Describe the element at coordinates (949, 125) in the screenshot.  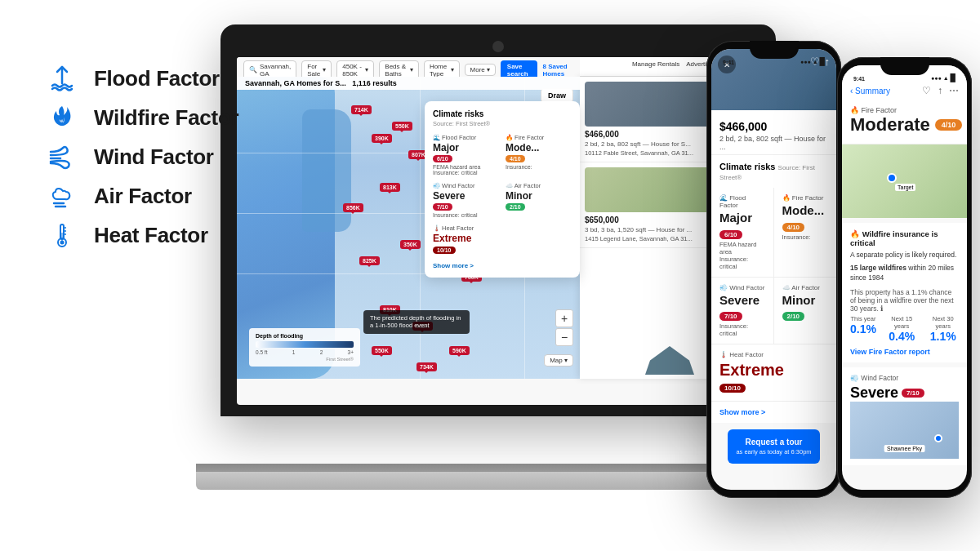
I see `phone2-fire-badge: 4/10` at that location.